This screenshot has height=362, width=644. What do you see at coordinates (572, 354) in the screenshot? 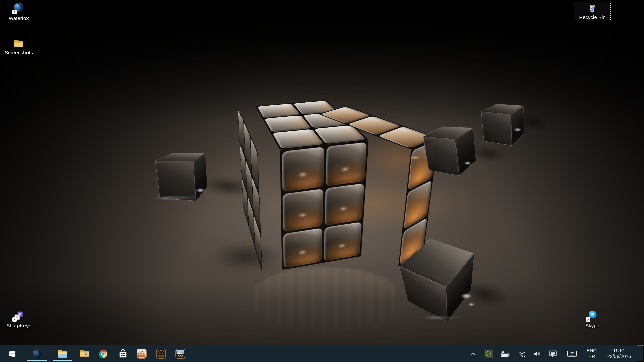
I see `touch-keyboard-icon` at bounding box center [572, 354].